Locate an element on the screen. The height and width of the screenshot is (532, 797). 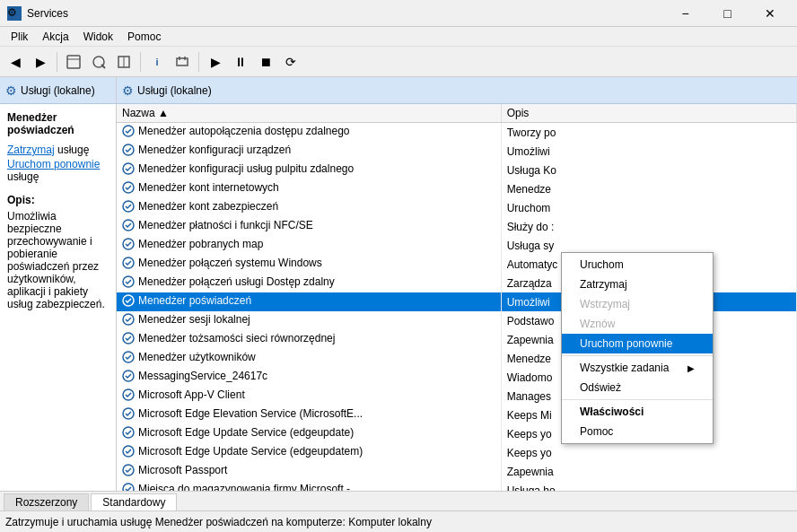
service-name-cell: Miejsca do magazynowania firmy Microsoft… is located at coordinates (309, 486).